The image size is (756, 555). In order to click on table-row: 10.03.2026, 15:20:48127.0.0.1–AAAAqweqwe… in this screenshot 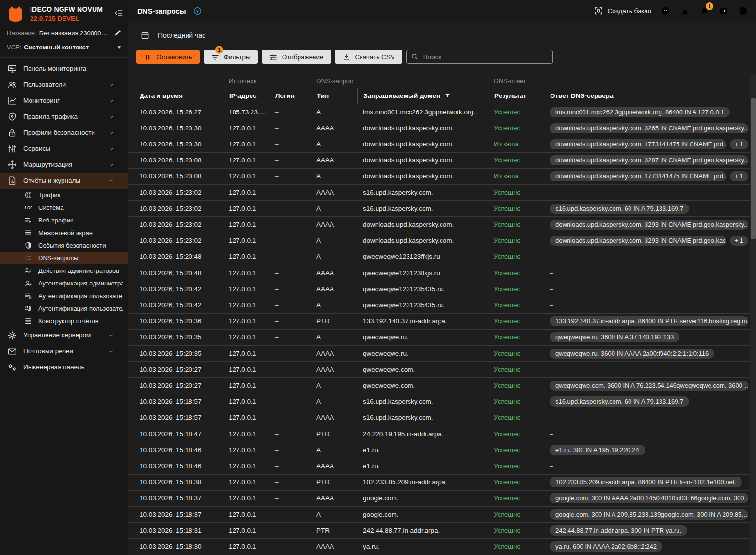, I will do `click(439, 273)`.